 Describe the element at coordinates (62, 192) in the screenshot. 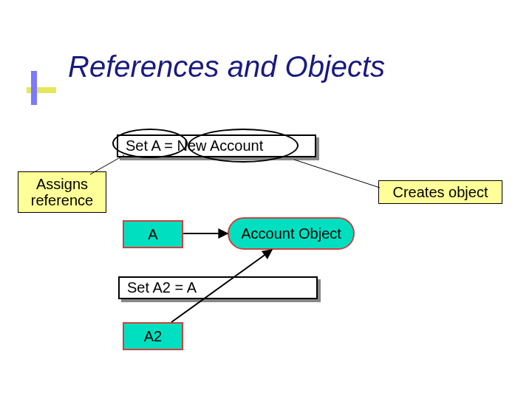

I see `label-assigns-reference: Assigns reference` at that location.